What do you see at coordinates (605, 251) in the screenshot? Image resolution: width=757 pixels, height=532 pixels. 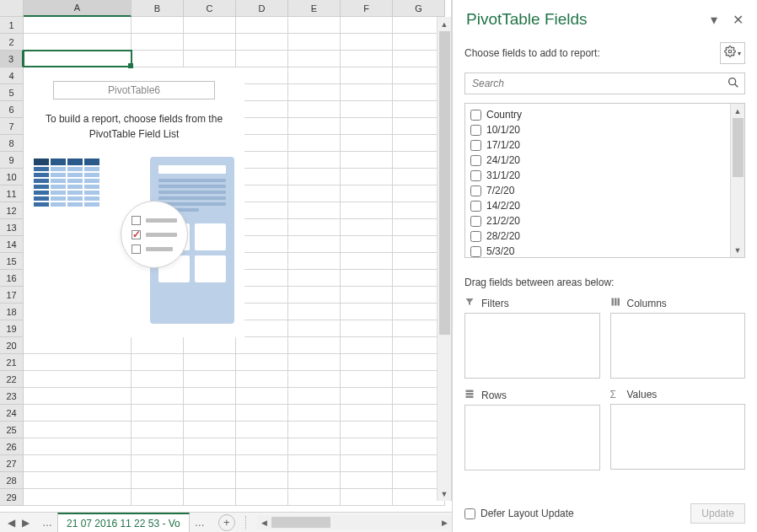 I see `field-item: 5/3/20` at bounding box center [605, 251].